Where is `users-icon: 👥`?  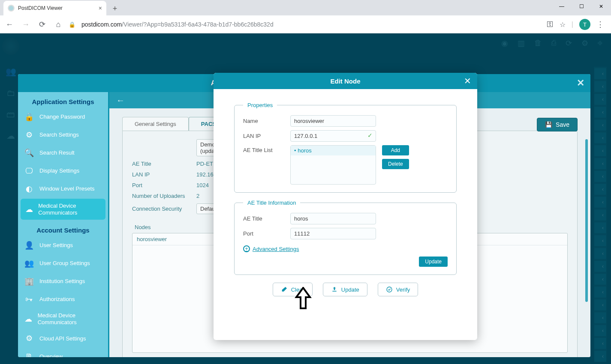 users-icon: 👥 is located at coordinates (29, 263).